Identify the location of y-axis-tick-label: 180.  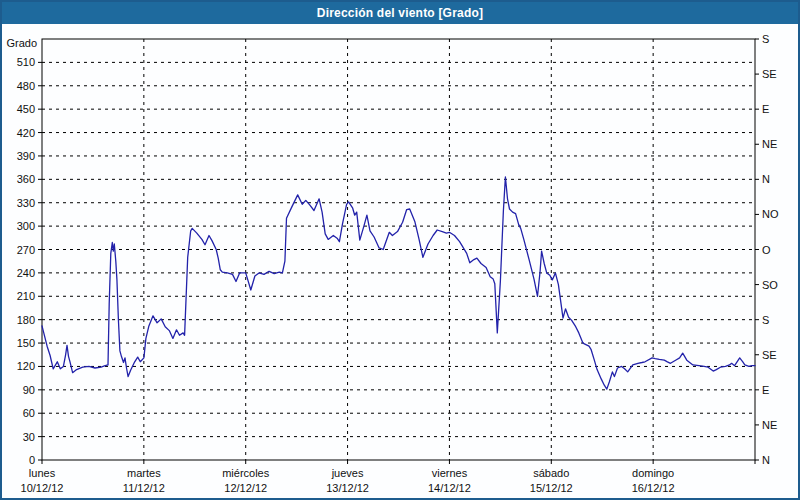
(26, 320).